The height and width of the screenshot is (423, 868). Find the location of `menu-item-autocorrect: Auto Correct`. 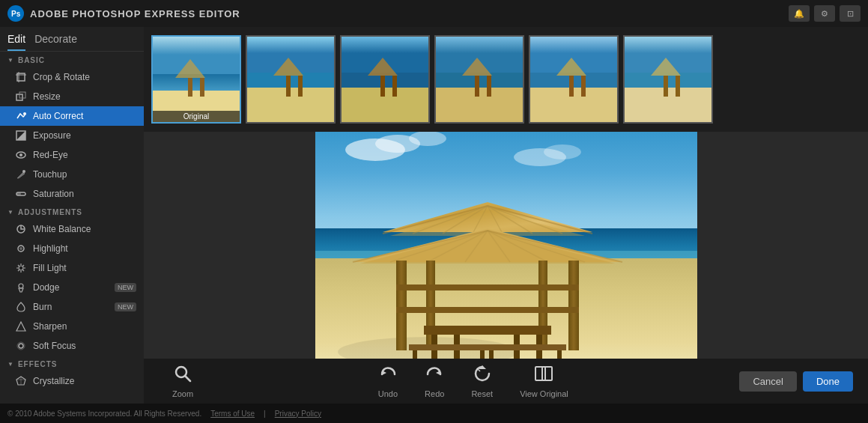

menu-item-autocorrect: Auto Correct is located at coordinates (72, 116).